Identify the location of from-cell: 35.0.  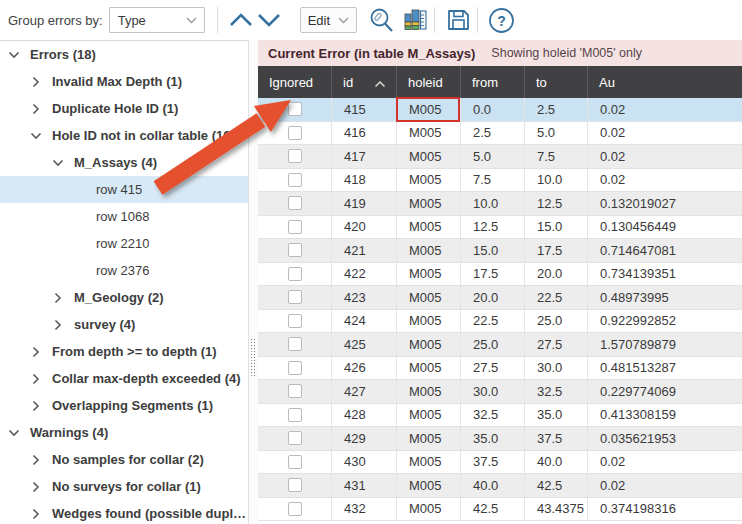
(493, 438).